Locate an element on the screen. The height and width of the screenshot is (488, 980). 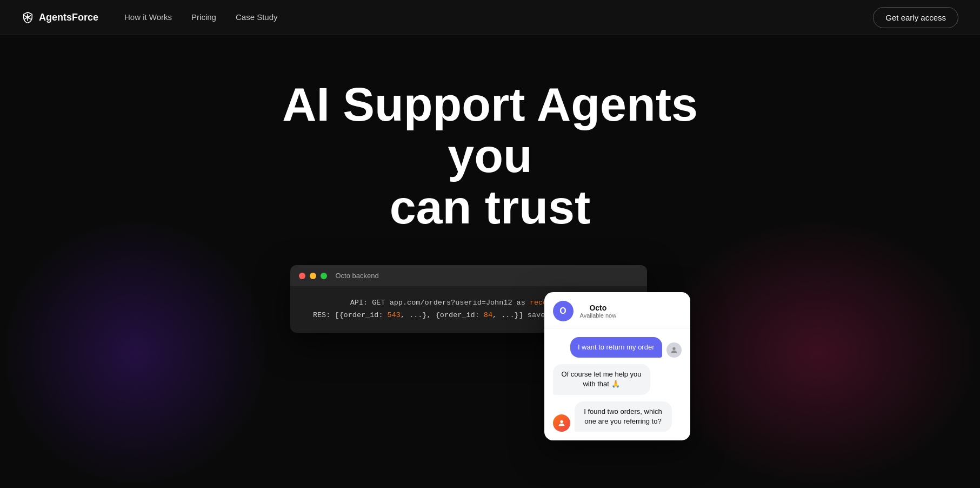
nav-link-pricing: Pricing is located at coordinates (204, 17).